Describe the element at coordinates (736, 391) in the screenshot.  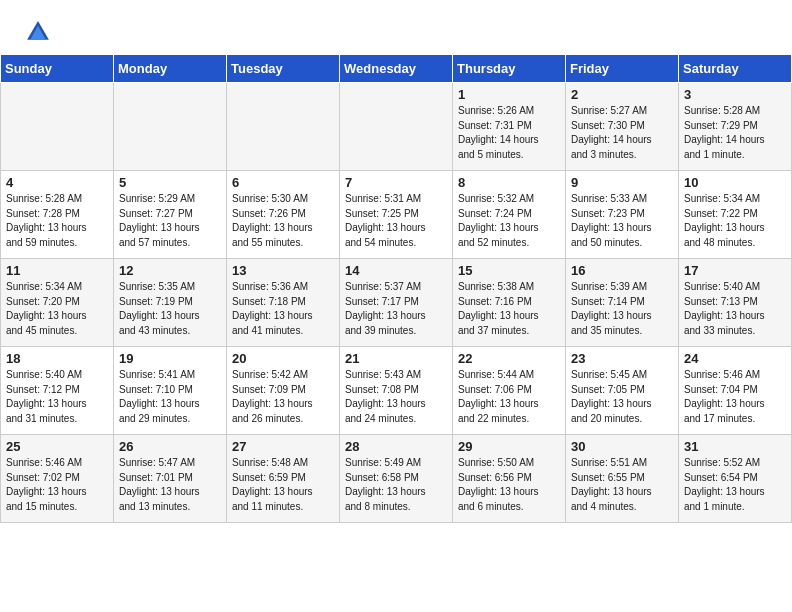
I see `calendar-cell-24: 24Sunrise: 5:46 AMSunset: 7:04 PMDayligh…` at that location.